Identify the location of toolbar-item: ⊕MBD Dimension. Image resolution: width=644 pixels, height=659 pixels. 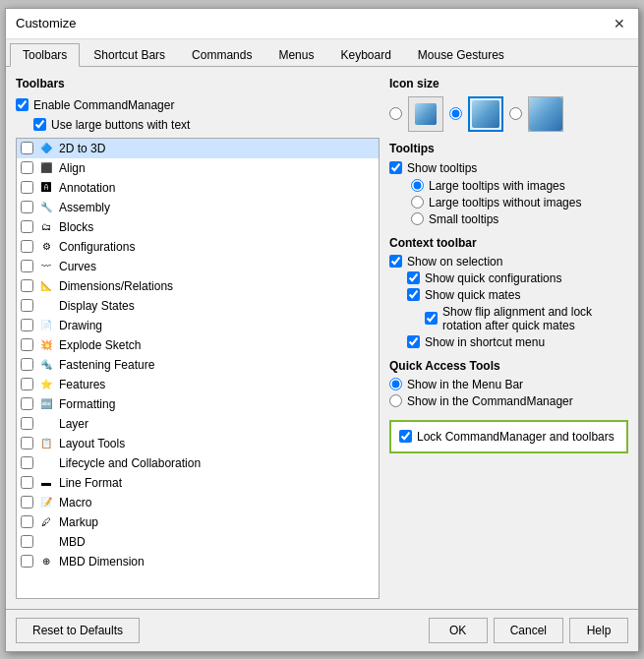
(198, 562).